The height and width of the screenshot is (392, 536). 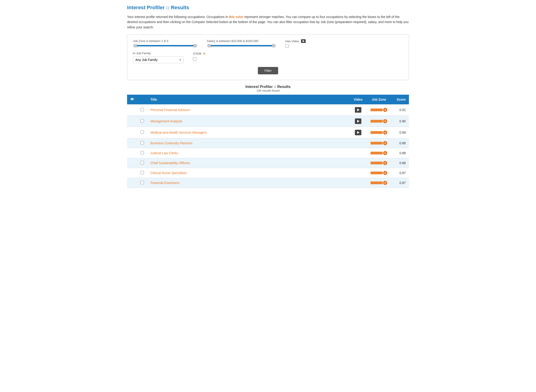 What do you see at coordinates (170, 163) in the screenshot?
I see `occupation-link: Chief Sustainability Officers` at bounding box center [170, 163].